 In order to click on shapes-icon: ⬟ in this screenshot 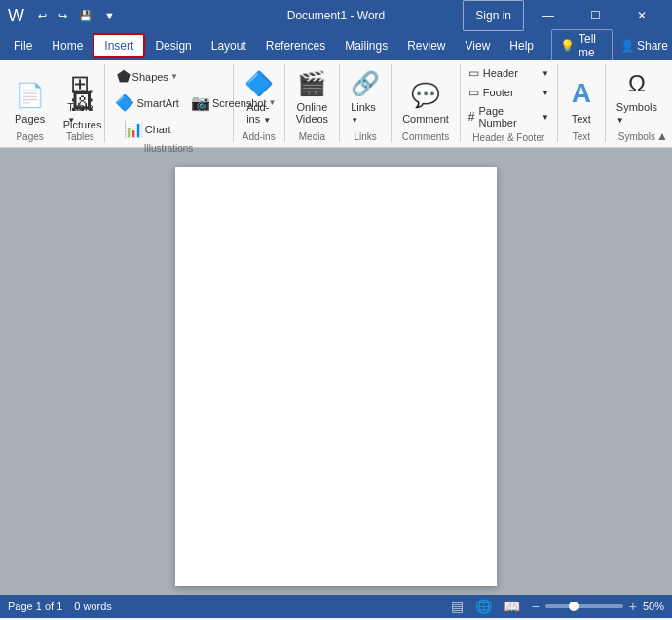, I will do `click(124, 76)`.